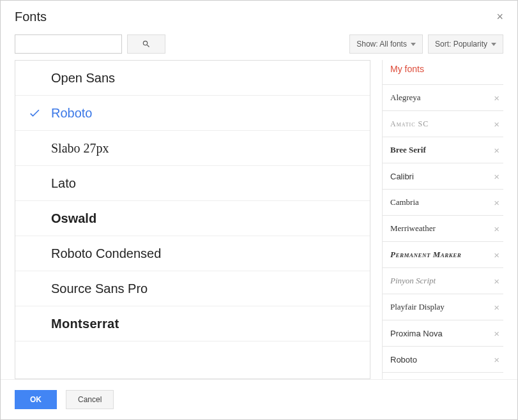 This screenshot has width=518, height=420. I want to click on font-list-item: Source Sans Pro, so click(193, 289).